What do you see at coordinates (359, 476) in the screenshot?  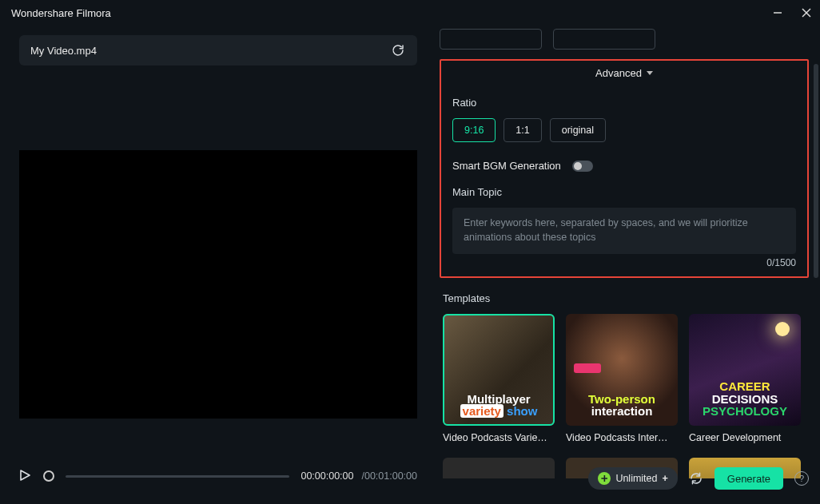 I see `time-display: 00:00:00:00 /00:01:00:00` at bounding box center [359, 476].